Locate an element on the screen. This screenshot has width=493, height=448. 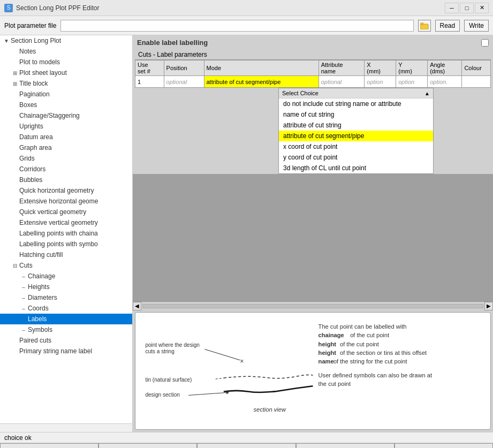
calc-num-pages-button: Calc Num of Pages is located at coordinates (148, 445).